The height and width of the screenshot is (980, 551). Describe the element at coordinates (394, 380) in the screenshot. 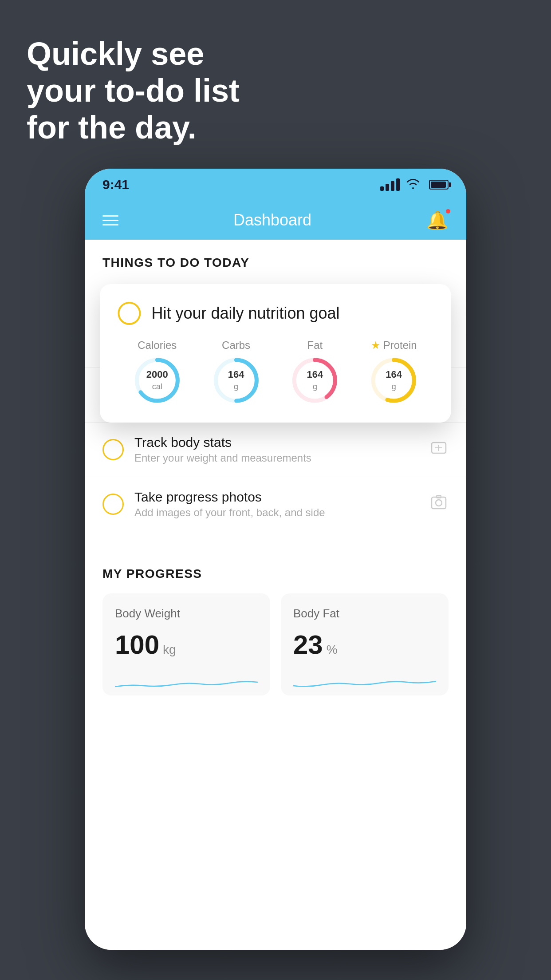

I see `protein-ring: 164g` at that location.